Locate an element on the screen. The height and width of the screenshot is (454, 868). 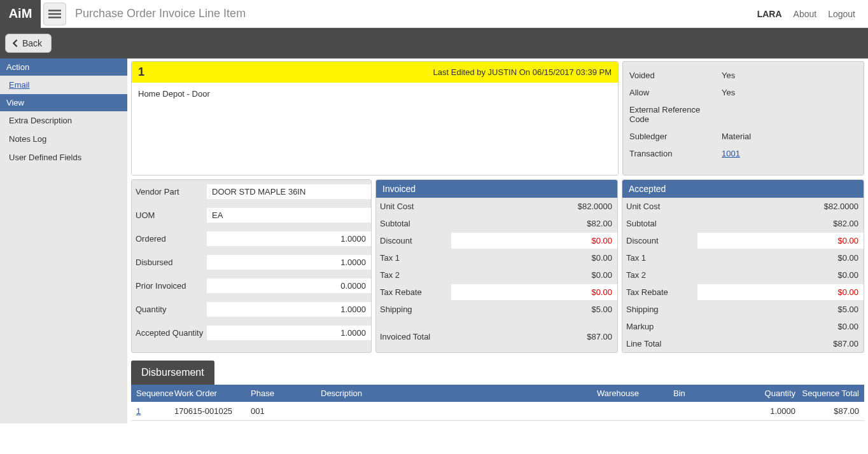
sidebar-item-extra-description: Extra Description is located at coordinates (64, 121).